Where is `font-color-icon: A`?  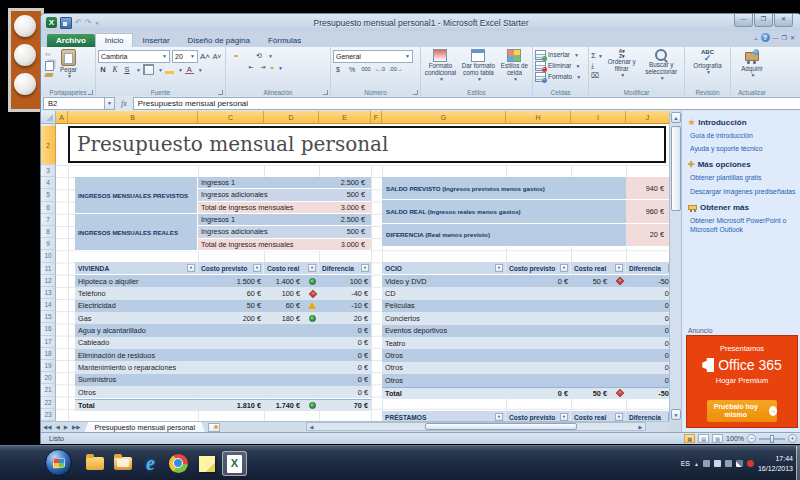 font-color-icon: A is located at coordinates (190, 70).